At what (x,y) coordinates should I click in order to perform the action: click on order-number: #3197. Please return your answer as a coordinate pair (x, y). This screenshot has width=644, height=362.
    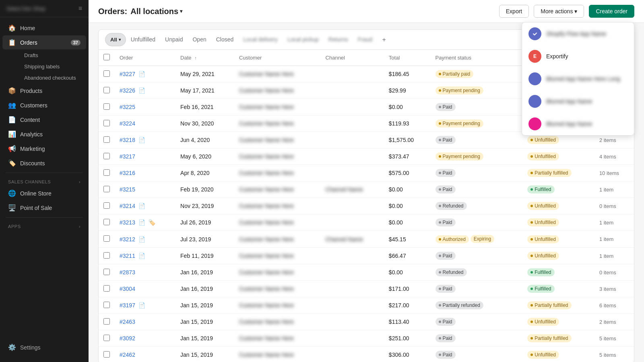
    Looking at the image, I should click on (127, 305).